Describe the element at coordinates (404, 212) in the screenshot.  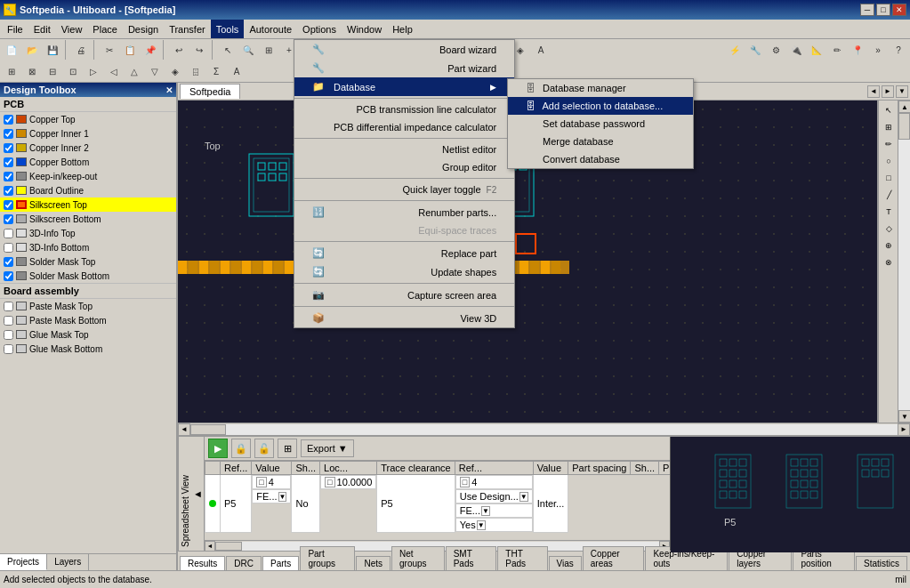
I see `tools-renumber-parts: 🔢 Renumber parts...` at that location.